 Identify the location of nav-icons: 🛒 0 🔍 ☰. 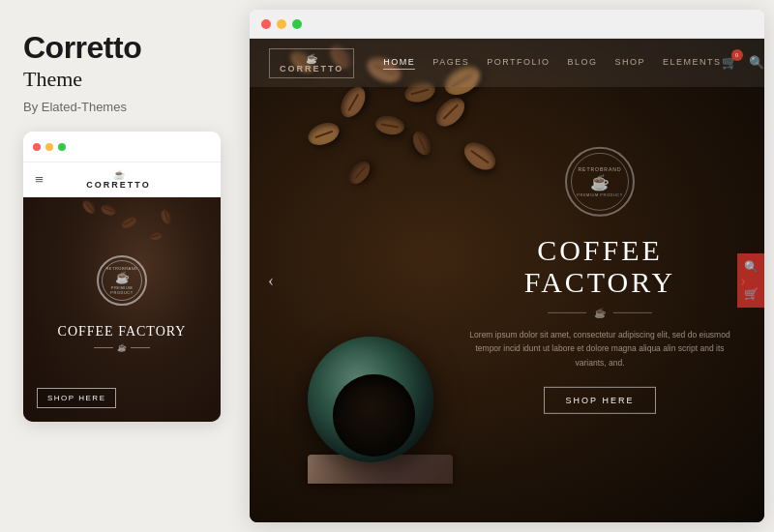
(743, 63).